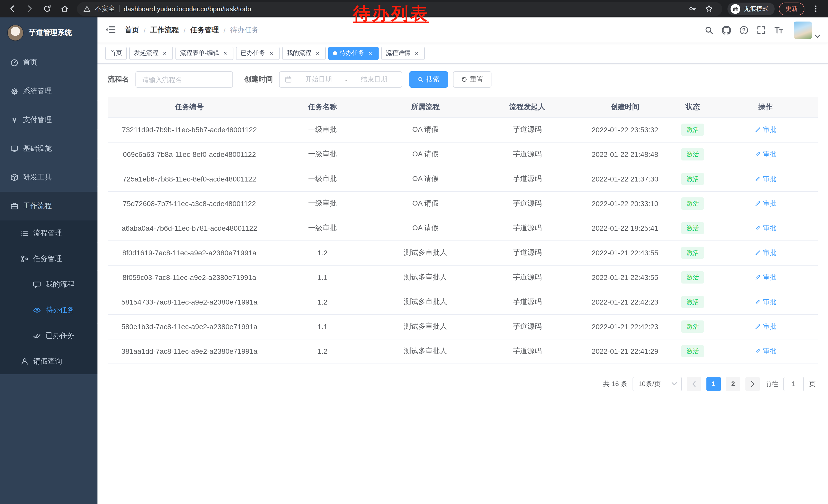 The width and height of the screenshot is (828, 504). I want to click on tab-done-tasks: 已办任务 ×, so click(258, 53).